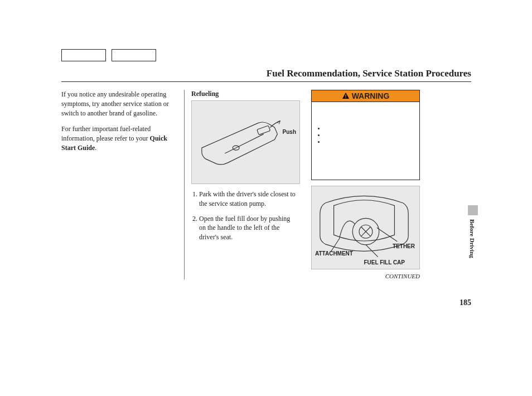  I want to click on page-number: 185, so click(465, 303).